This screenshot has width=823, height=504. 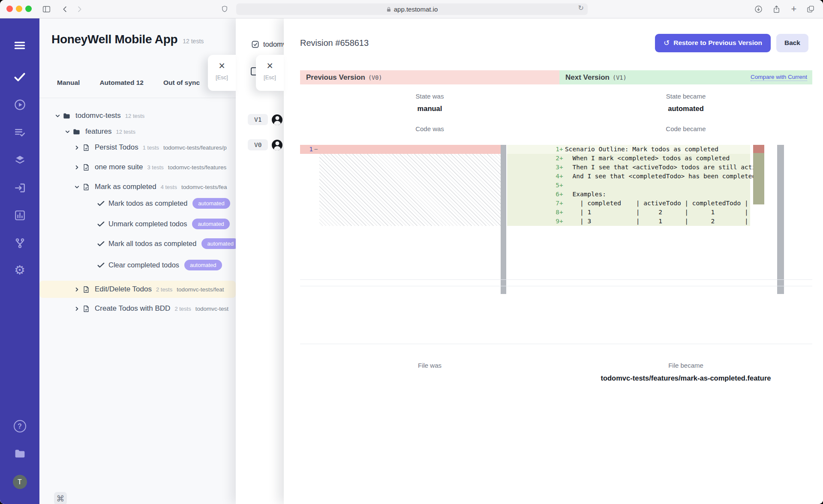 I want to click on tree-test-row: Clear completed todosautomated, so click(x=138, y=265).